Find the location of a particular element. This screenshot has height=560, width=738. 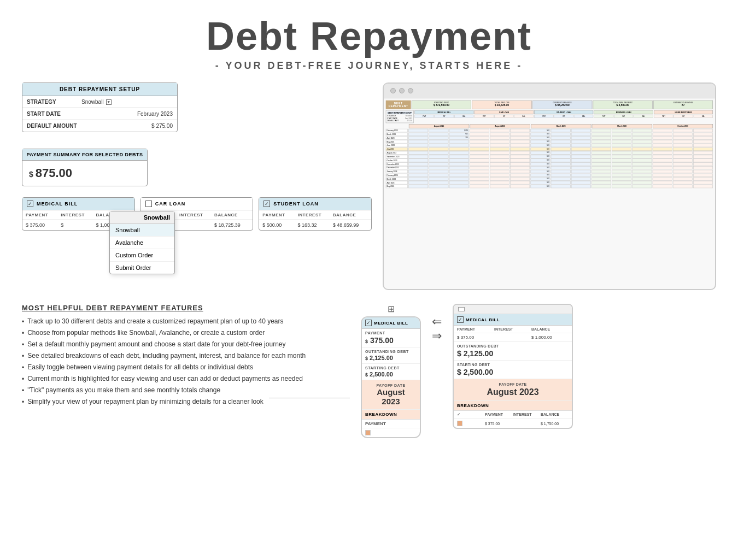

ss-data-rows: February 20231,000500March 2023625500Apr… is located at coordinates (550, 158).